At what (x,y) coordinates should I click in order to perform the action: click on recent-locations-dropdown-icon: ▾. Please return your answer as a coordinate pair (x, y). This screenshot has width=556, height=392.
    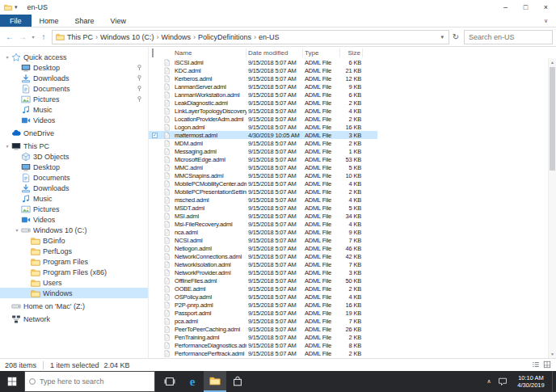
    Looking at the image, I should click on (33, 37).